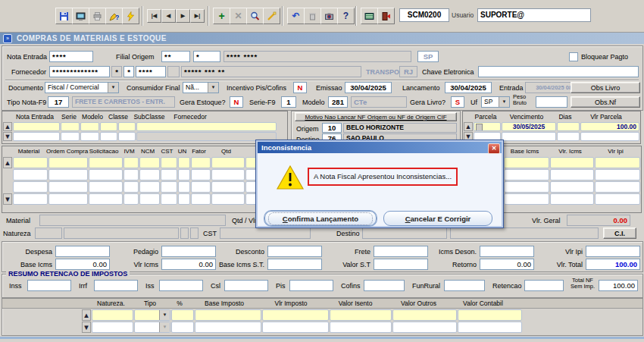 This screenshot has width=644, height=342. What do you see at coordinates (189, 264) in the screenshot?
I see `vlr-icms-field: 0.00` at bounding box center [189, 264].